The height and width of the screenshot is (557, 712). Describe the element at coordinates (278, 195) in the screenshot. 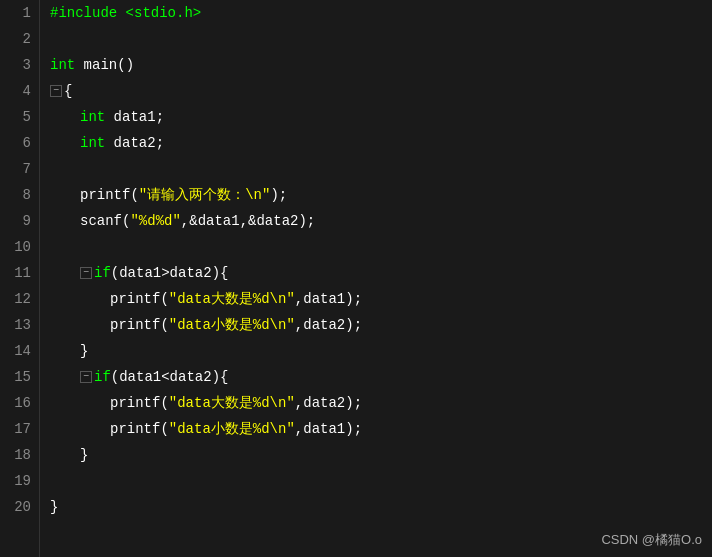

I see `printf-close-8: );` at that location.